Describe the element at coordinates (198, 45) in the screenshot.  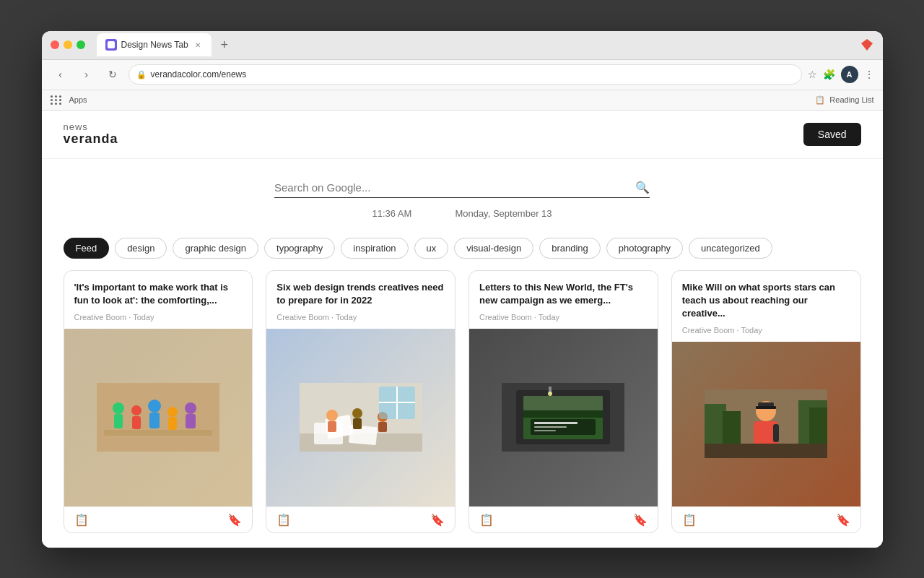
I see `tab-close-icon: ✕` at that location.